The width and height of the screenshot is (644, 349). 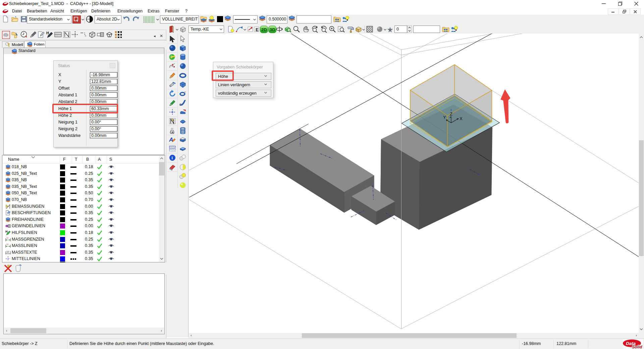 What do you see at coordinates (445, 117) in the screenshot?
I see `svg-text: Y` at bounding box center [445, 117].